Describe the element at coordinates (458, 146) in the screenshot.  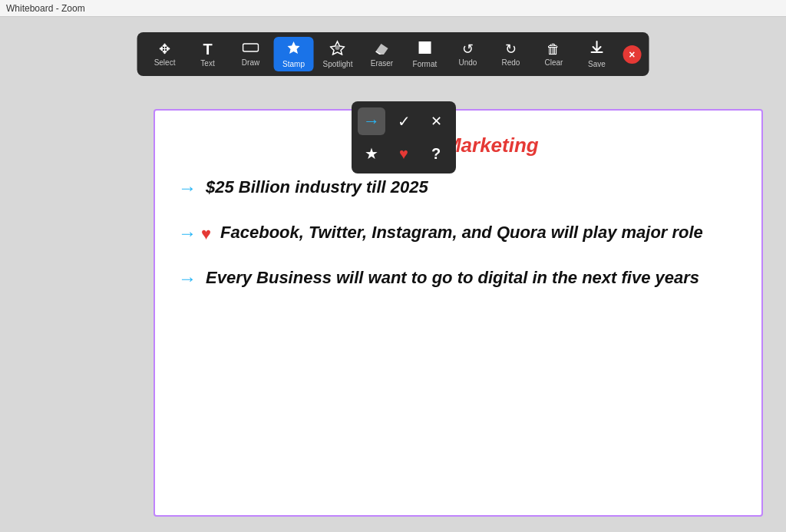
I see `canvas-title: Digital Marketing` at that location.